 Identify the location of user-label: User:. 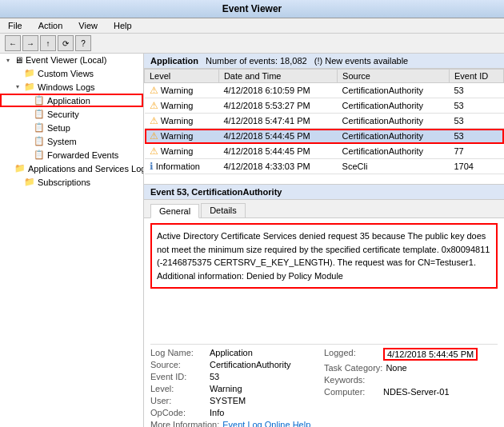
(178, 401).